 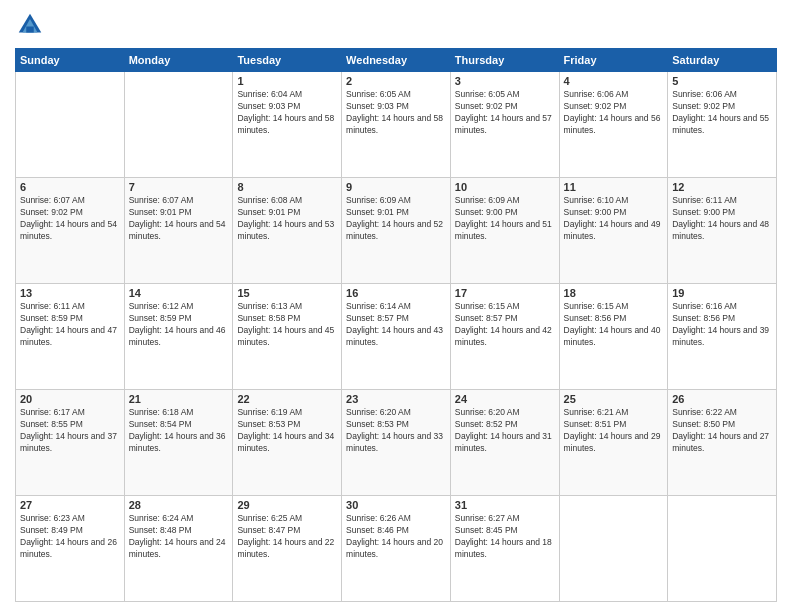 I want to click on day-number: 28, so click(x=179, y=505).